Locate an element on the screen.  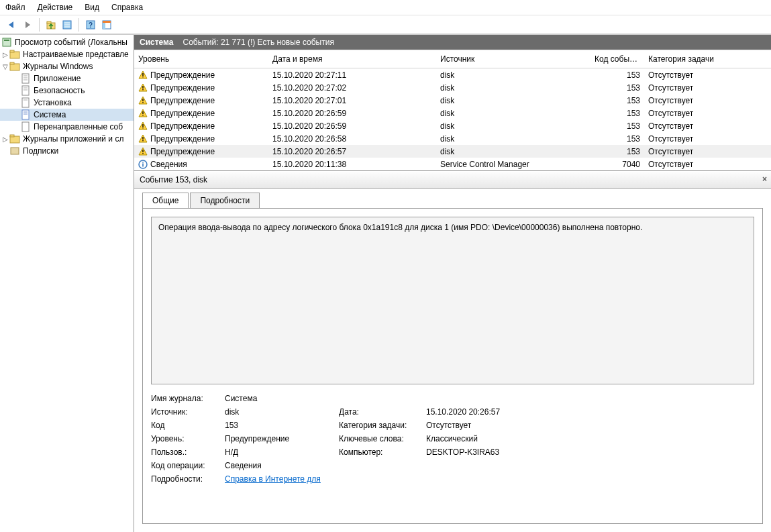
tab-details: Подробности is located at coordinates (225, 200).